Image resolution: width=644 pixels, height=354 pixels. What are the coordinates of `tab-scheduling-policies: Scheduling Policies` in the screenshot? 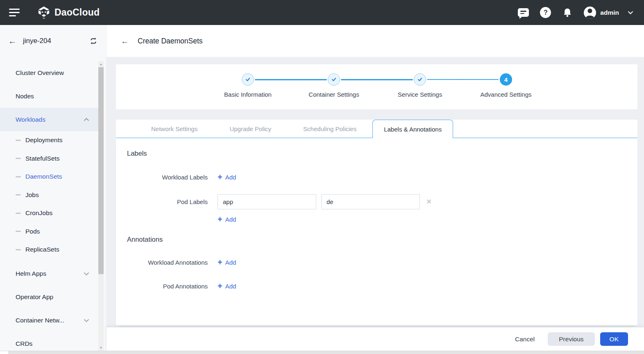 It's located at (330, 129).